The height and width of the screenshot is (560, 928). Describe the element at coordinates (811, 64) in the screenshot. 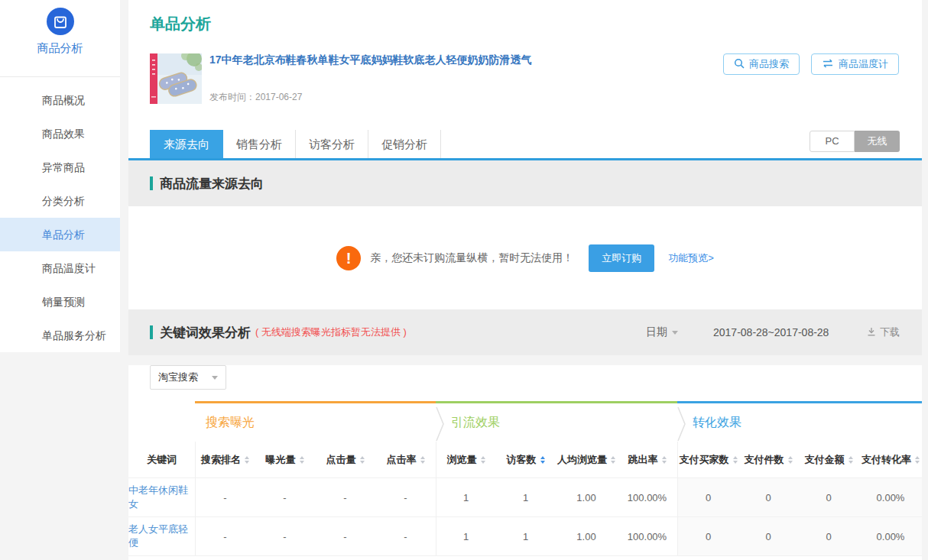

I see `top-buttons: 商品搜索 商品温度计` at that location.